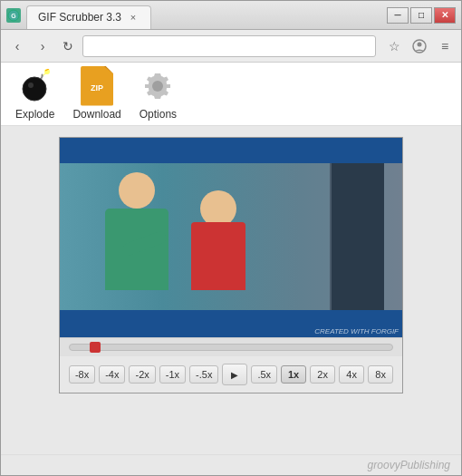 The height and width of the screenshot is (476, 462). Describe the element at coordinates (158, 94) in the screenshot. I see `options-button: Options` at that location.